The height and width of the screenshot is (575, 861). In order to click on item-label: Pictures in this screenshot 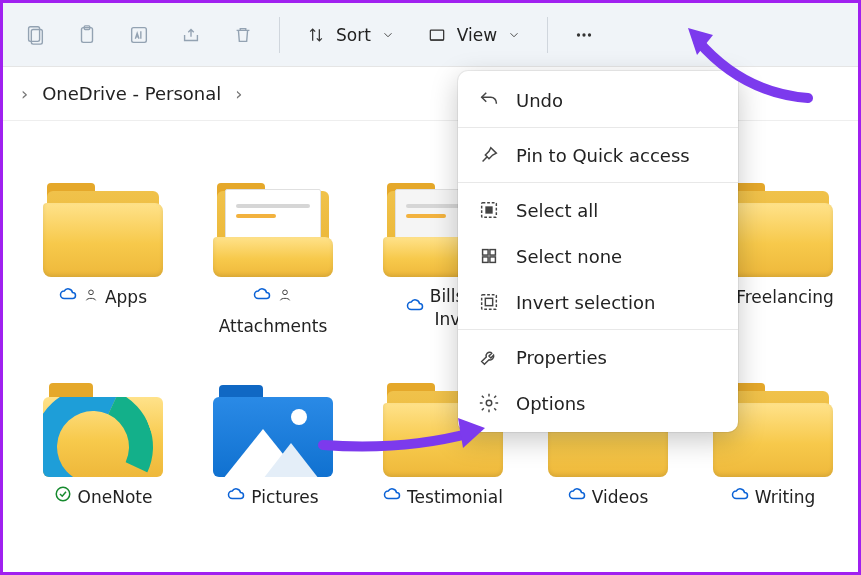, I will do `click(284, 498)`.